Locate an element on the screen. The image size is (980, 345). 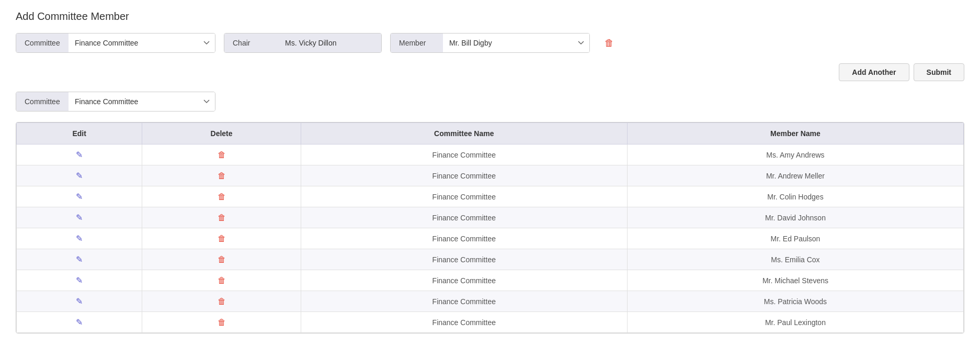
member-select: Mr. Bill Digby is located at coordinates (516, 43).